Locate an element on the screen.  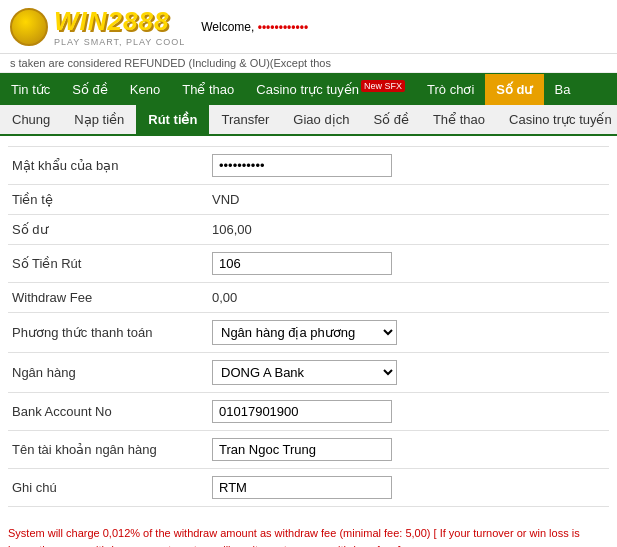
logo-icon is located at coordinates (29, 27).